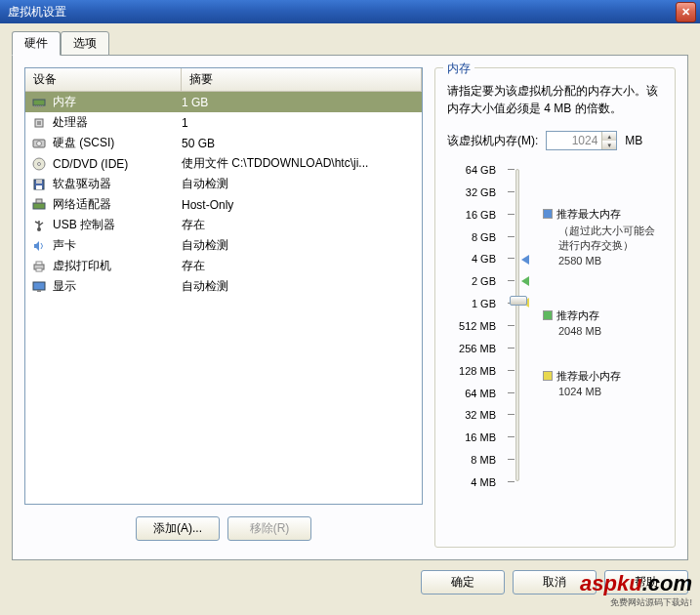 The image size is (700, 615). What do you see at coordinates (477, 326) in the screenshot?
I see `tick-label: 512 MB` at bounding box center [477, 326].